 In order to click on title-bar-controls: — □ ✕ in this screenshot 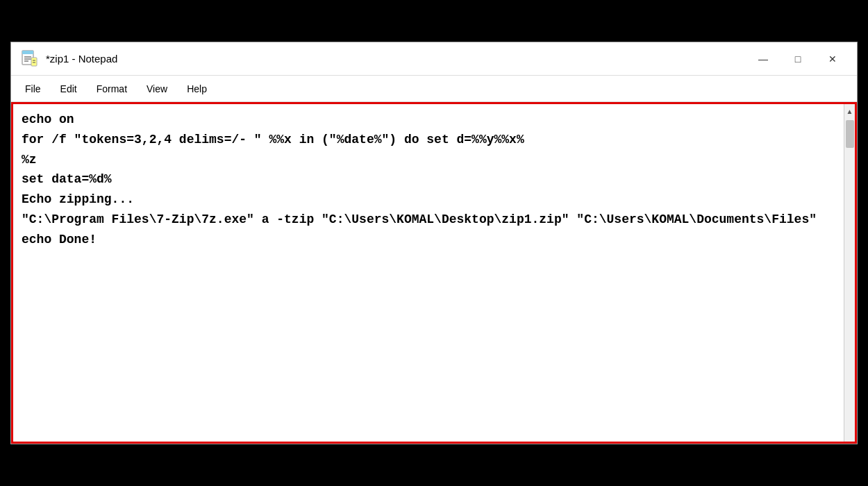, I will do `click(798, 59)`.